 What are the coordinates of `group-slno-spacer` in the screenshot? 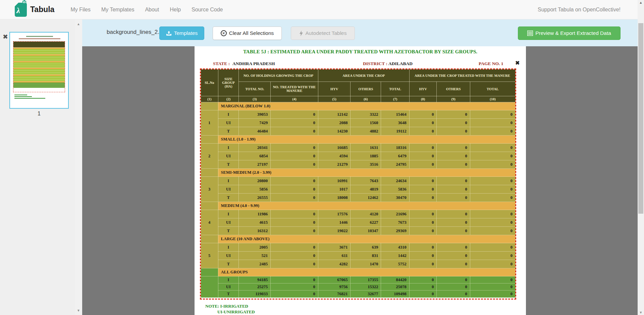 It's located at (210, 106).